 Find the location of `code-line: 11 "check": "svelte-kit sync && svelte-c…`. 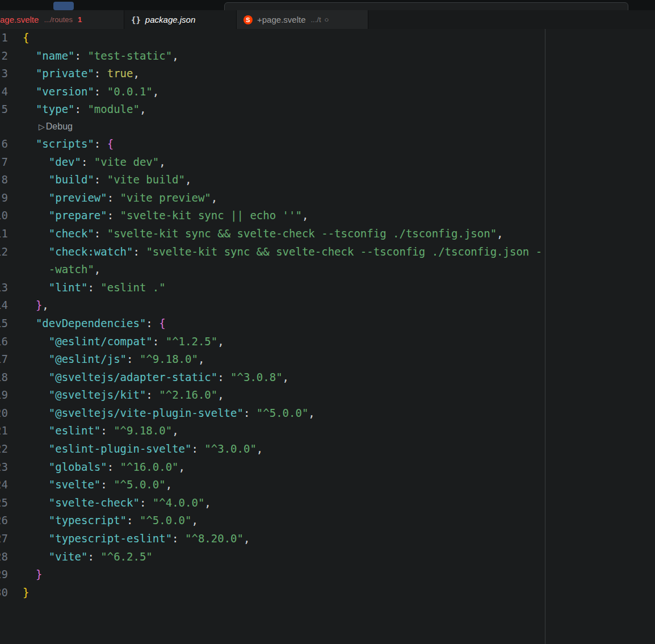

code-line: 11 "check": "svelte-kit sync && svelte-c… is located at coordinates (328, 234).